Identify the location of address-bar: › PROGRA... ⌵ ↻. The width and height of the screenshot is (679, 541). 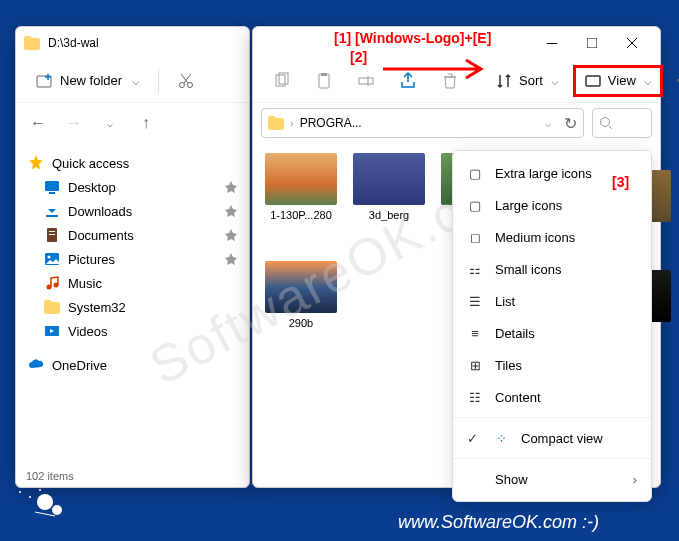
(422, 123).